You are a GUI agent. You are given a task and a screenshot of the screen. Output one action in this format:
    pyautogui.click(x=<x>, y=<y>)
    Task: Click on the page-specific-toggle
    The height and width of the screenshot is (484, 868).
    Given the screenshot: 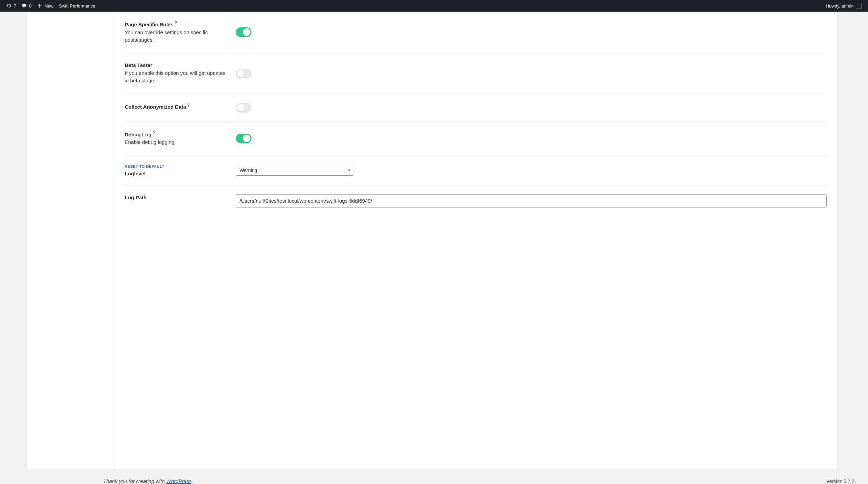 What is the action you would take?
    pyautogui.click(x=244, y=32)
    